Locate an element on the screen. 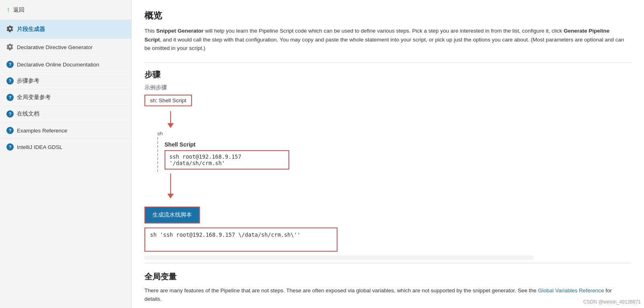 Image resolution: width=644 pixels, height=308 pixels. sh-label: sh is located at coordinates (394, 134).